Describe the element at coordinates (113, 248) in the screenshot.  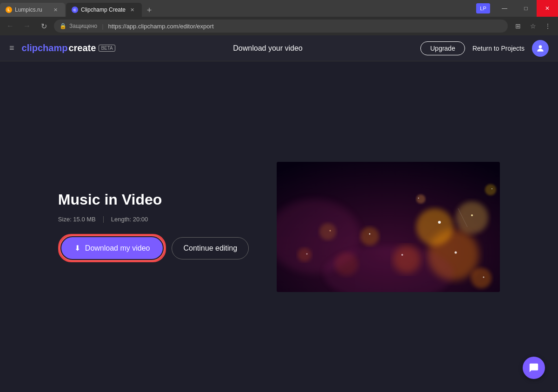
I see `download-button-highlight: ⬇ Download my video` at that location.